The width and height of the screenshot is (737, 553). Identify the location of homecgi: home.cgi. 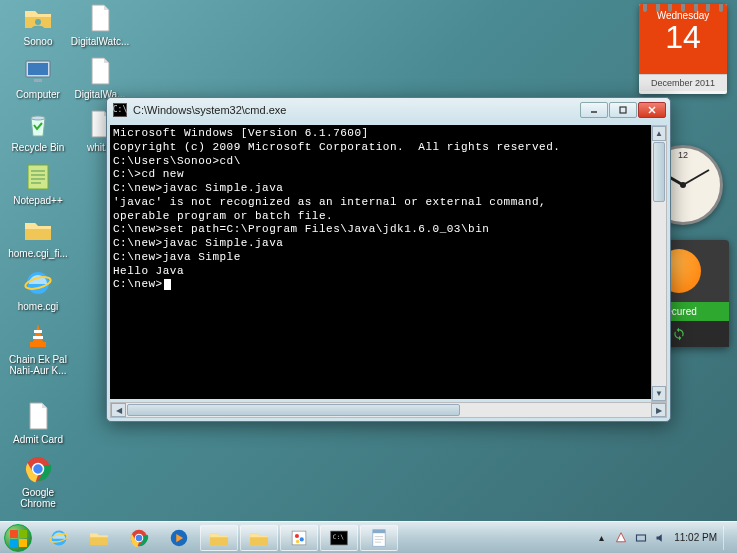
(38, 290).